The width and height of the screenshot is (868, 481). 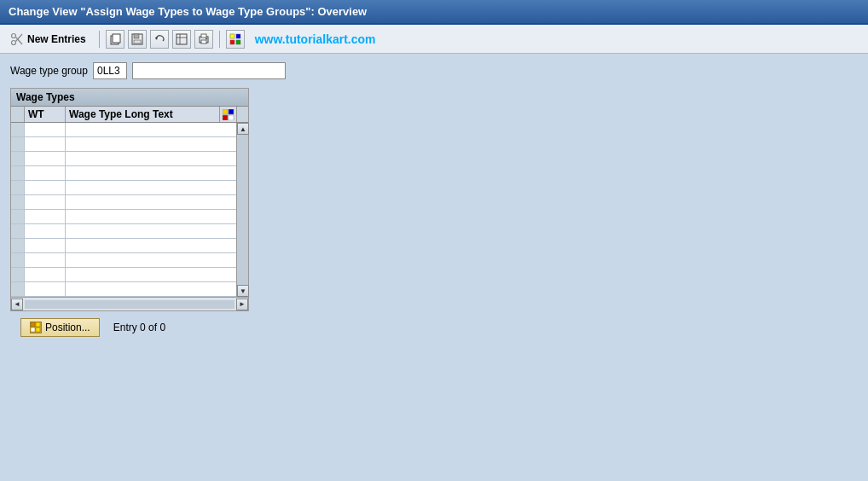 What do you see at coordinates (235, 39) in the screenshot?
I see `extra-btn1` at bounding box center [235, 39].